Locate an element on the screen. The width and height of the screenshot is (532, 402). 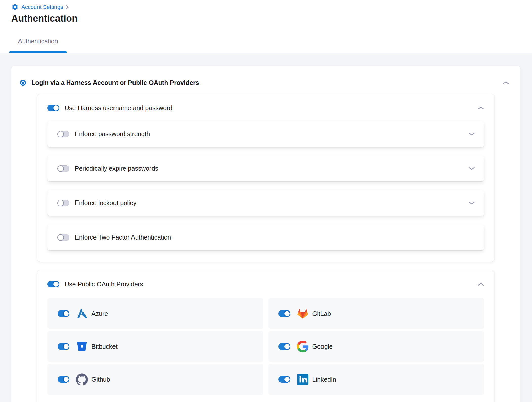
provider-name: Github is located at coordinates (101, 380).